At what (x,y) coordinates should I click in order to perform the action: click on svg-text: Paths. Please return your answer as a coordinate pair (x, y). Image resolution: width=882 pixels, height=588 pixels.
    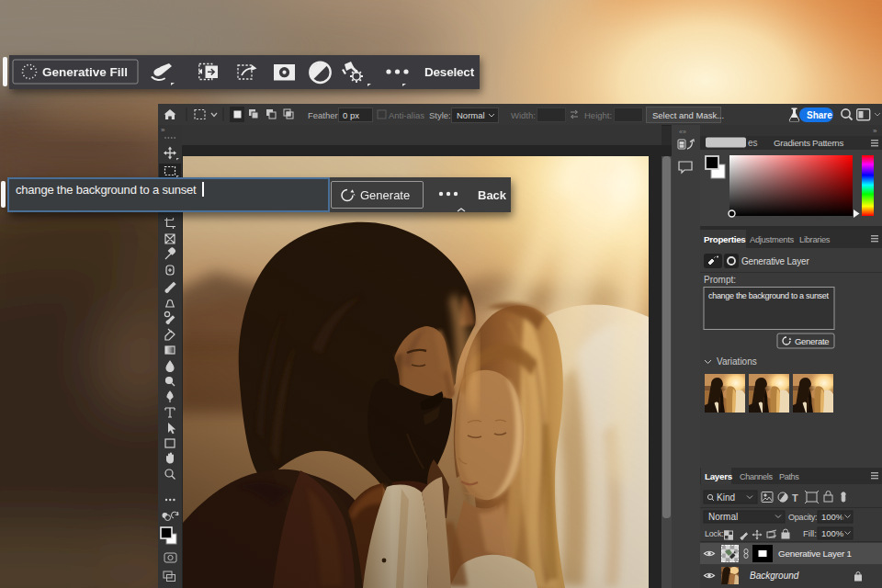
    Looking at the image, I should click on (789, 477).